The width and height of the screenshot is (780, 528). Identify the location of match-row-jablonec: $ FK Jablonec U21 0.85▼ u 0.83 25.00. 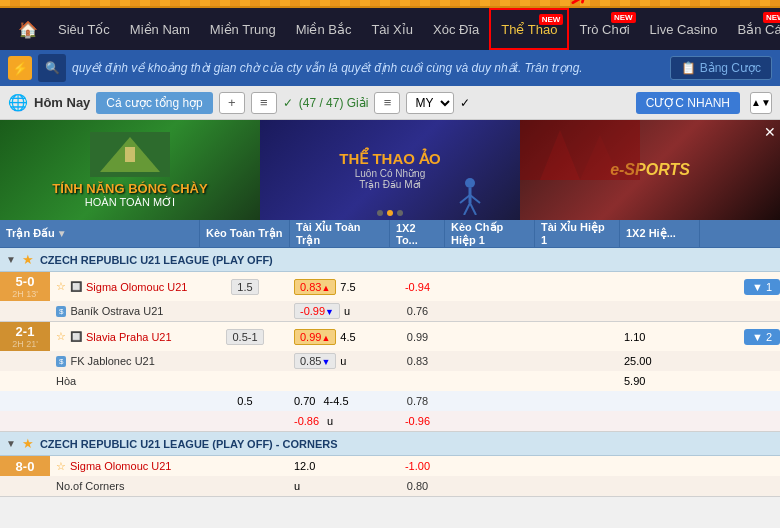
(390, 361).